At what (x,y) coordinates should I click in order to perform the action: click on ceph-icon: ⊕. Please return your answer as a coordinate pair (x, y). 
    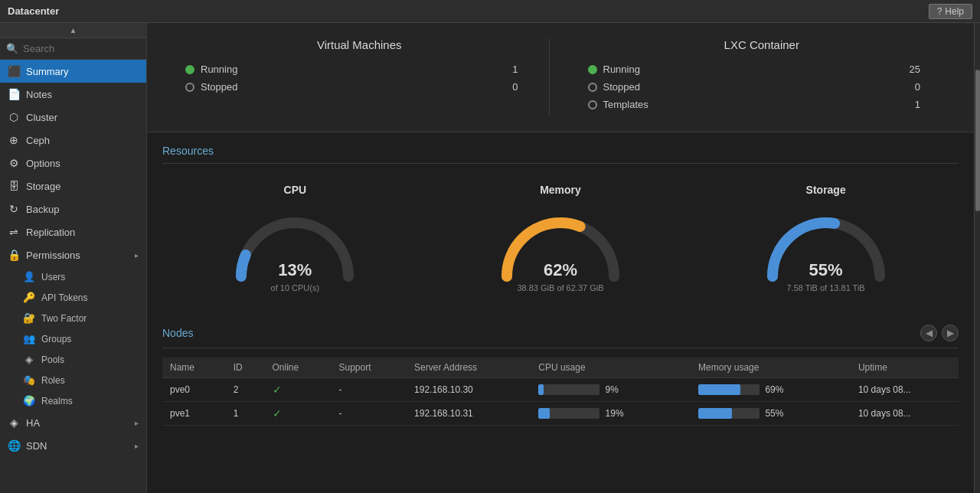
    Looking at the image, I should click on (14, 140).